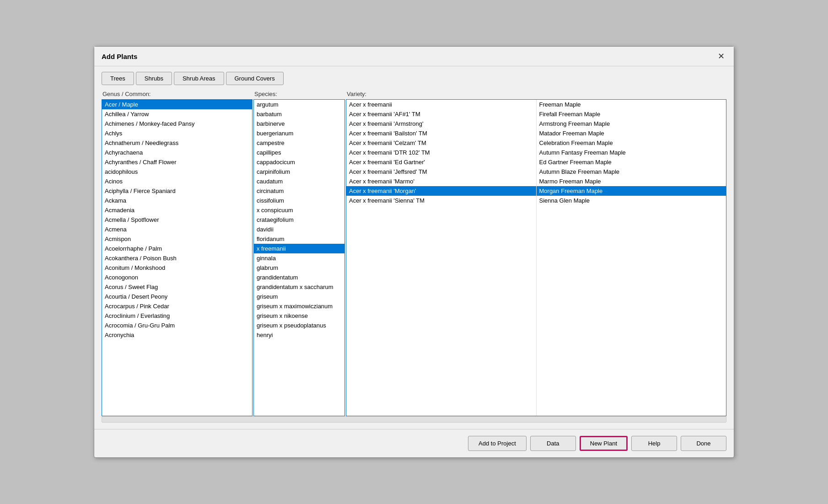 The height and width of the screenshot is (504, 828). I want to click on species-list-item: grandidentatum x saccharum, so click(299, 287).